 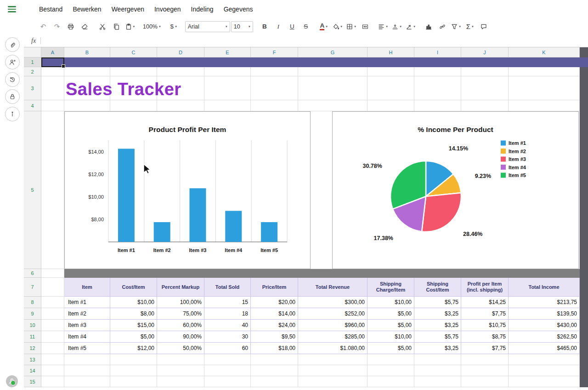 I want to click on menu-item-weergeven: Weergeven, so click(x=128, y=9).